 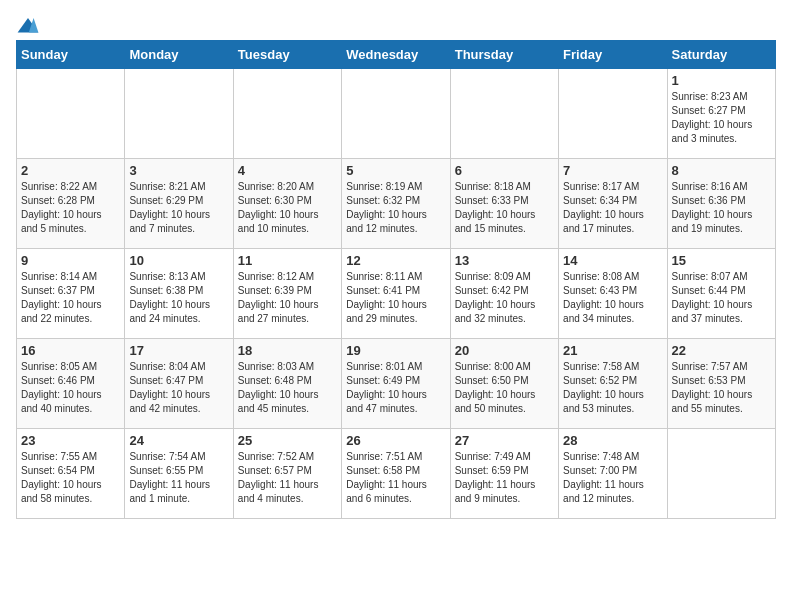 I want to click on day-number: 1, so click(x=722, y=80).